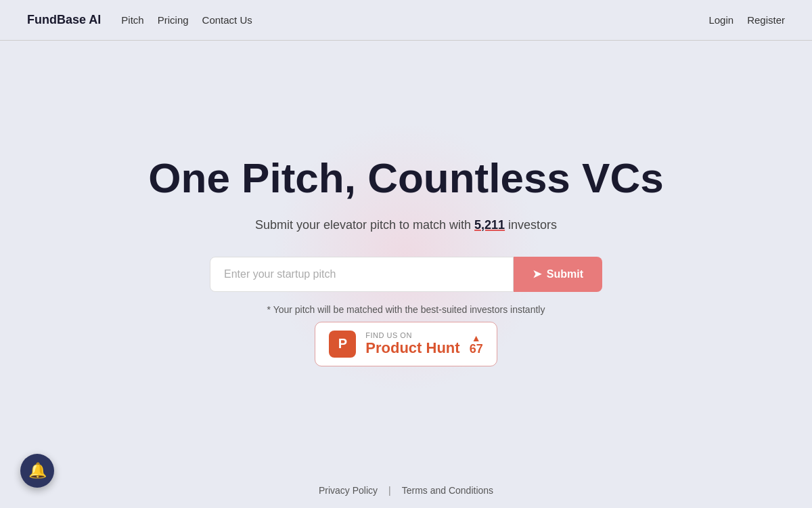 The image size is (812, 508). Describe the element at coordinates (476, 349) in the screenshot. I see `ph-count: 67` at that location.